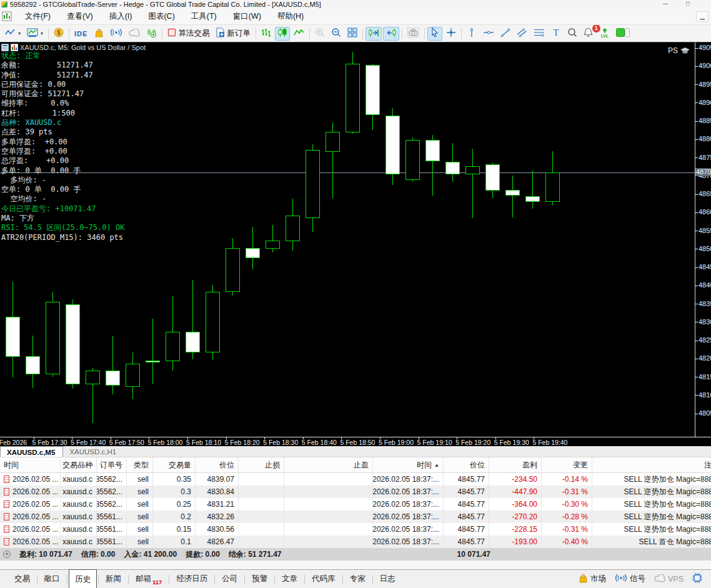  I want to click on horizontal-line-button, so click(489, 34).